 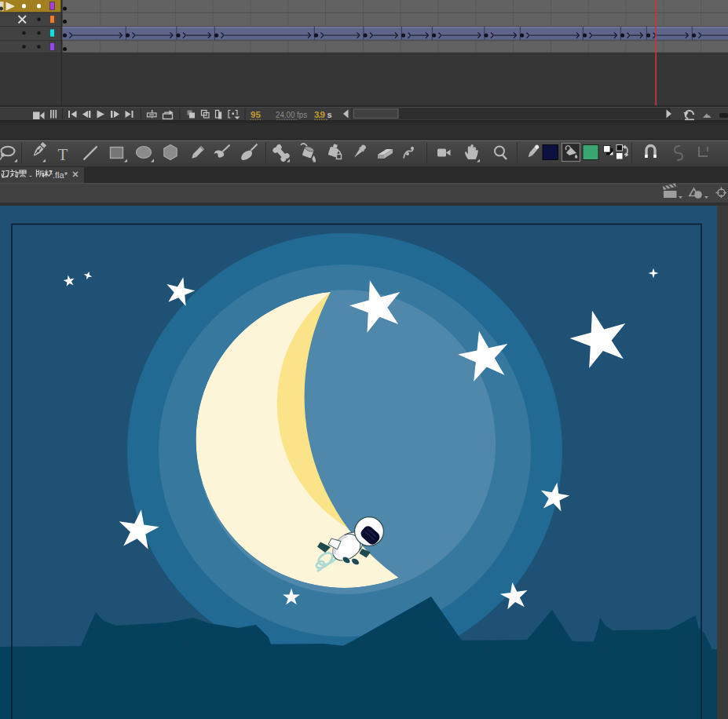 I want to click on svg-text: 24.00 fps, so click(x=291, y=115).